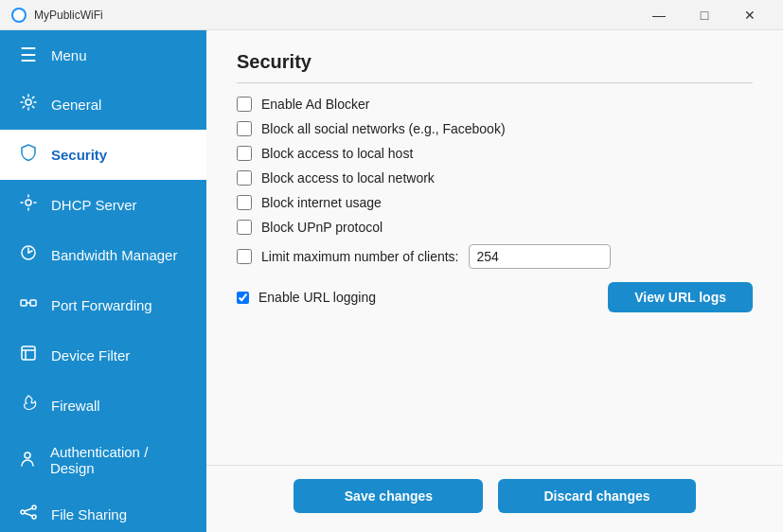 The width and height of the screenshot is (783, 532). Describe the element at coordinates (103, 405) in the screenshot. I see `sidebar-item-firewall: Firewall` at that location.